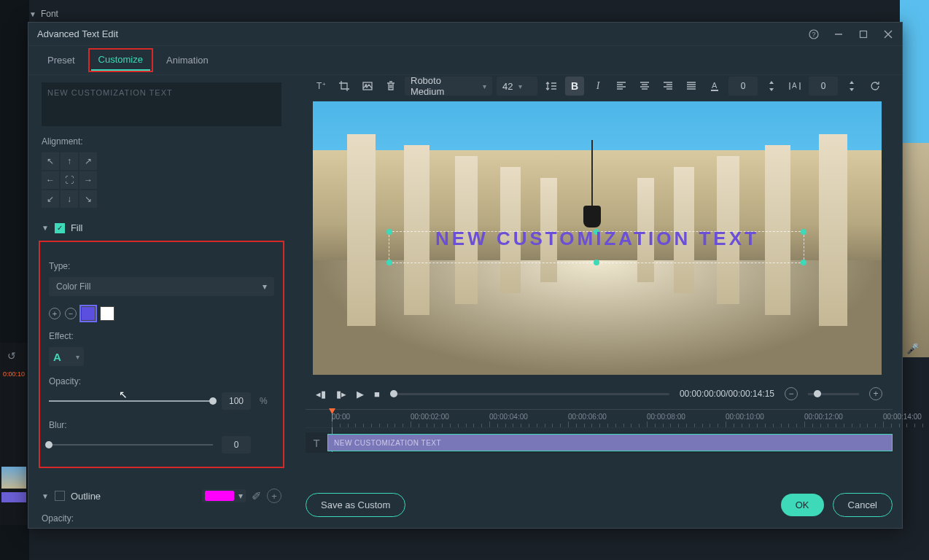 This screenshot has height=560, width=929. What do you see at coordinates (162, 141) in the screenshot?
I see `alignment-label: Alignment:` at bounding box center [162, 141].